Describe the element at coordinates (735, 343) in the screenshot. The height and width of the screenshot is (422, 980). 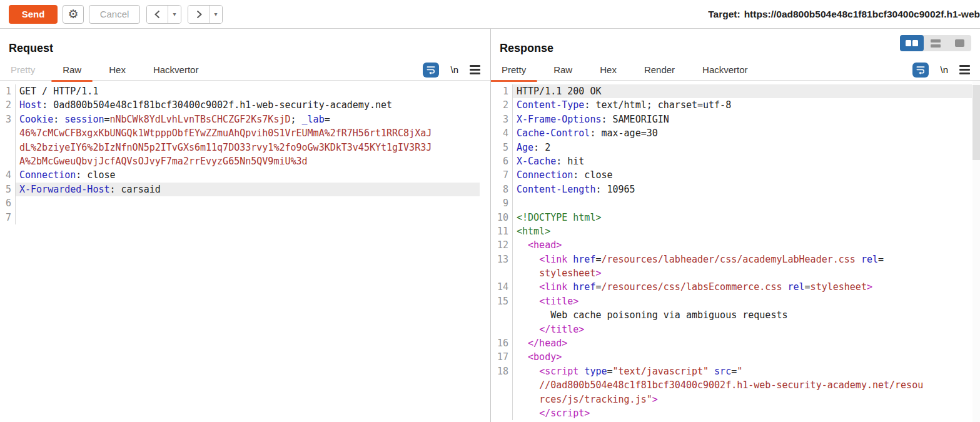
I see `code-line: 16 </head>` at that location.